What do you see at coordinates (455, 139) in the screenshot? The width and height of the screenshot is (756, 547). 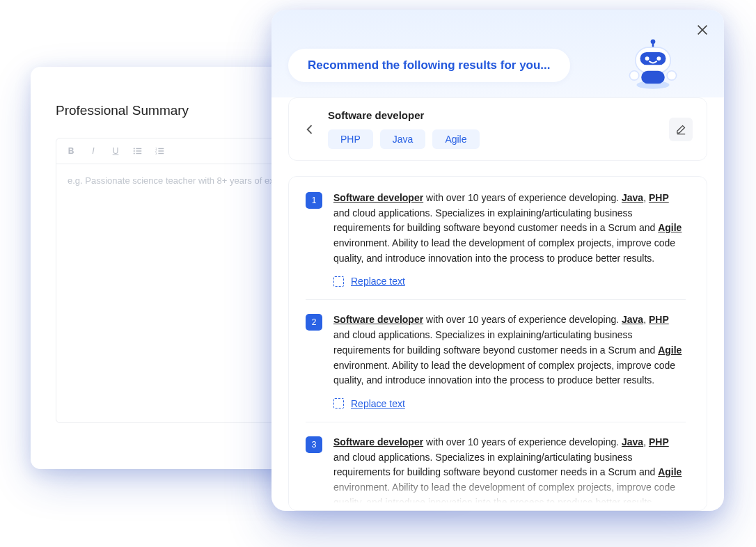 I see `tag-agile: Agile` at bounding box center [455, 139].